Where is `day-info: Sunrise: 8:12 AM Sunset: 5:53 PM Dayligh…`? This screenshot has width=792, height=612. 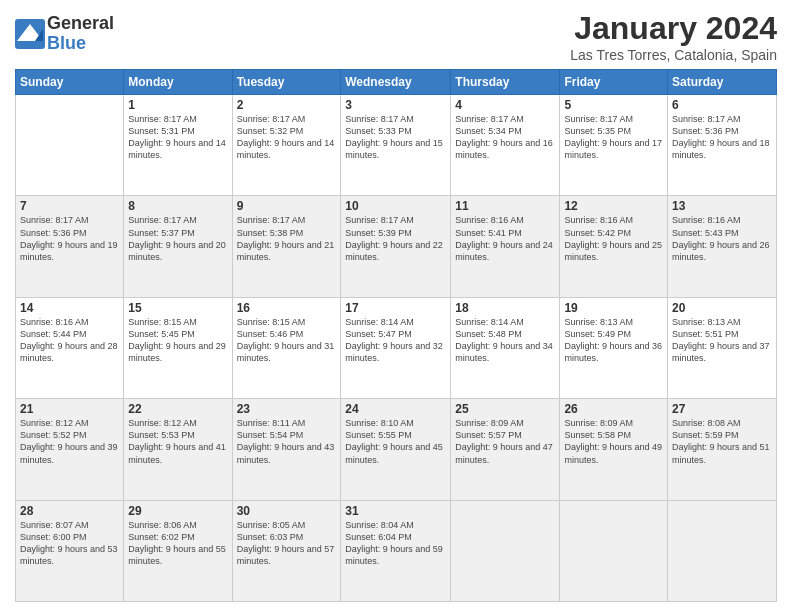
day-info: Sunrise: 8:12 AM Sunset: 5:53 PM Dayligh… is located at coordinates (178, 442).